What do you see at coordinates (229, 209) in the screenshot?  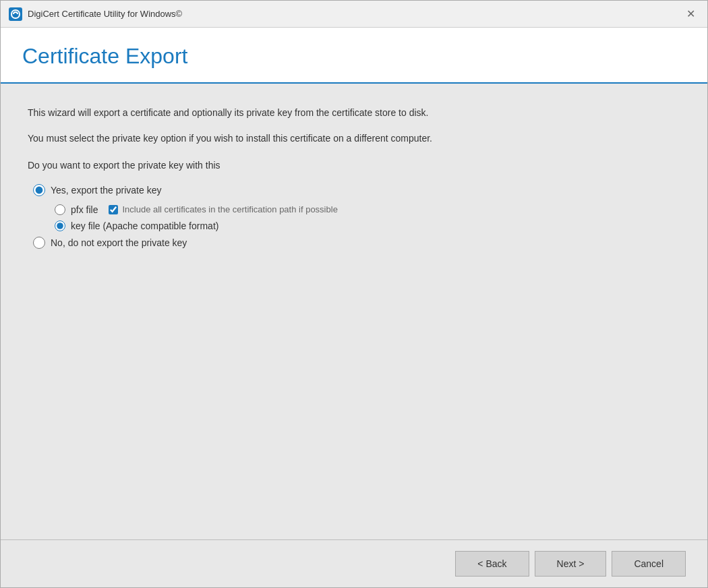 I see `pfx-include-label: Include all certificates in the certific…` at bounding box center [229, 209].